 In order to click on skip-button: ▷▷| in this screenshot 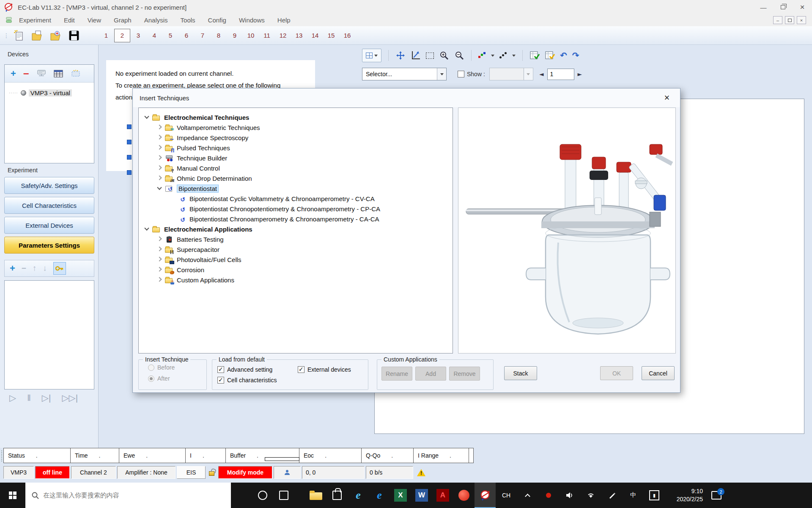, I will do `click(70, 398)`.